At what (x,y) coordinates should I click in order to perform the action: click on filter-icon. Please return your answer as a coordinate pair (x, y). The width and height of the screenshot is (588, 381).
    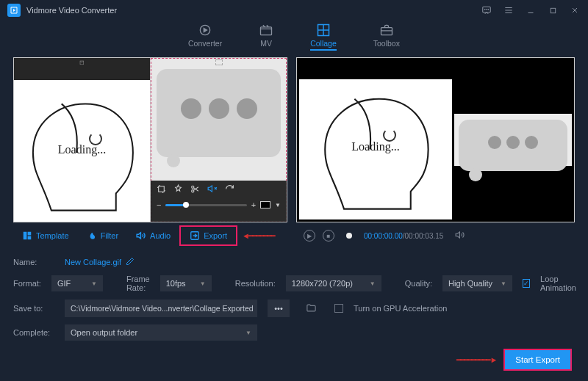
    Looking at the image, I should click on (92, 236).